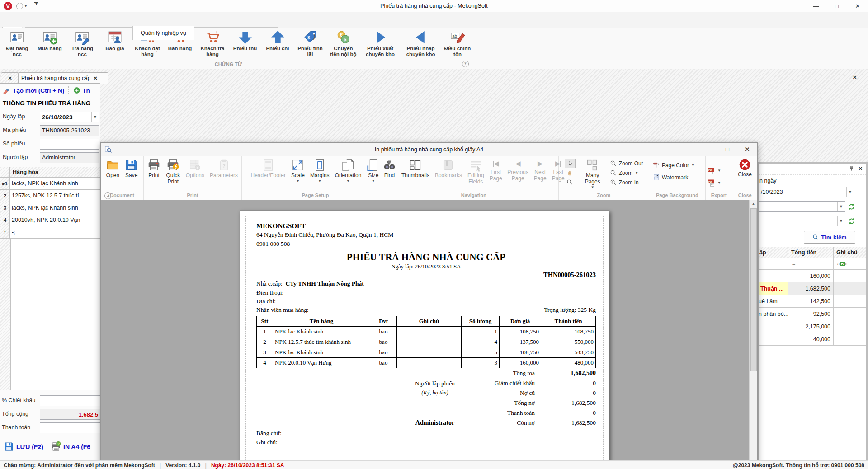 The width and height of the screenshot is (868, 469). I want to click on mouse-pointer-button, so click(570, 164).